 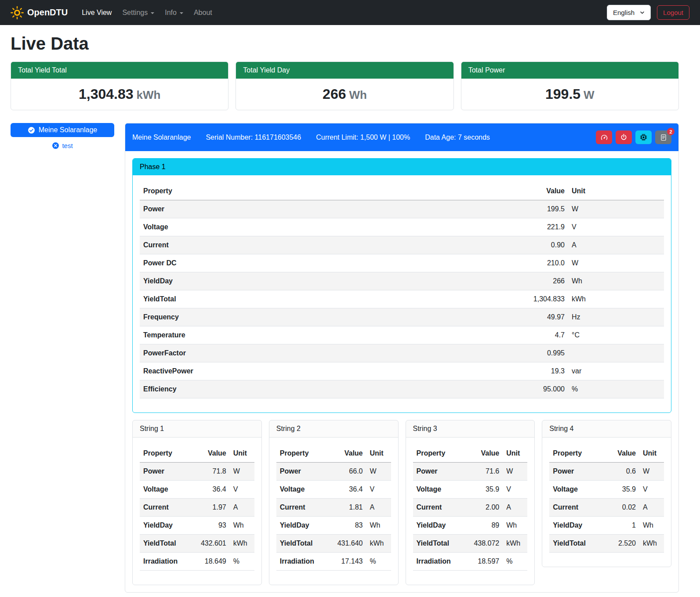 I want to click on sidebar: Meine Solaranlage test, so click(x=62, y=136).